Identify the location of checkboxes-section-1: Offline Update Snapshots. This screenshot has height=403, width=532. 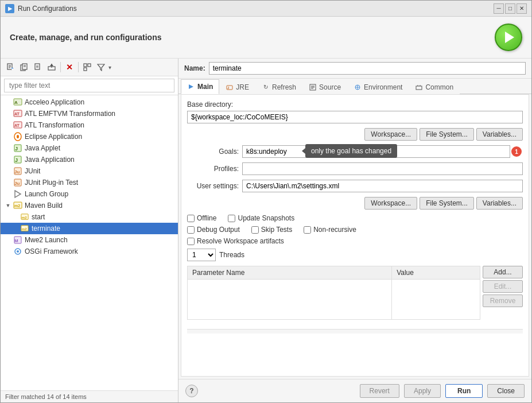
(355, 218).